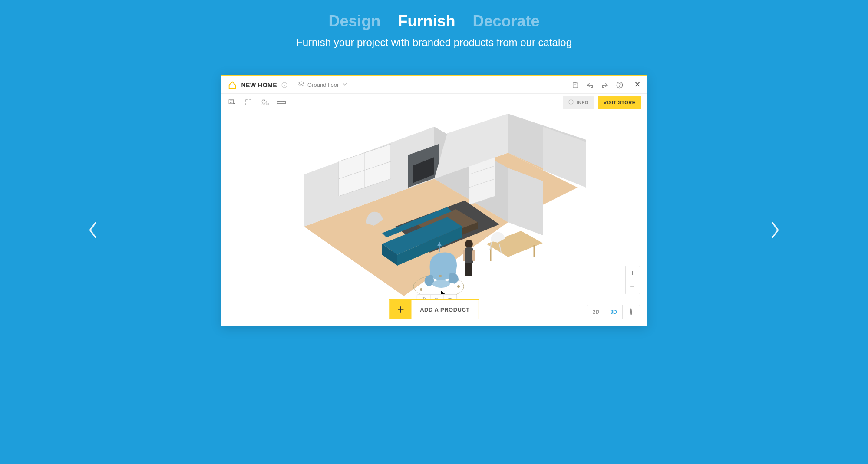  What do you see at coordinates (633, 273) in the screenshot?
I see `zoom-in-button: +` at bounding box center [633, 273].